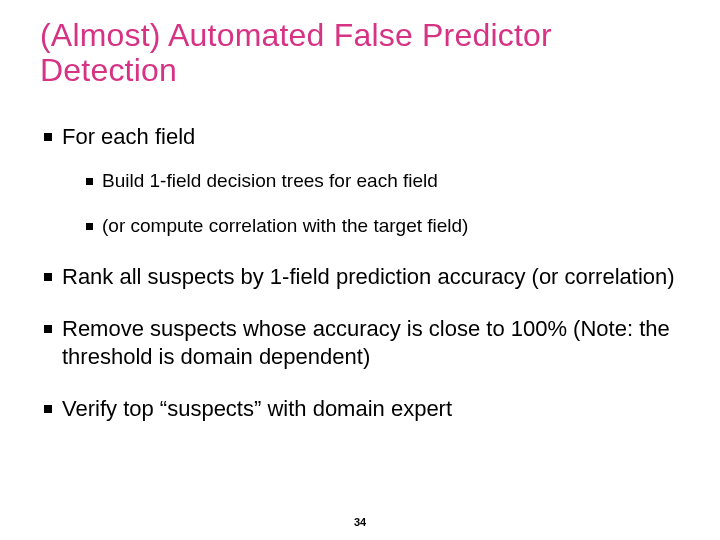 This screenshot has width=720, height=540. Describe the element at coordinates (371, 204) in the screenshot. I see `bullet-sublist: Build 1-field decision trees for each fi…` at that location.